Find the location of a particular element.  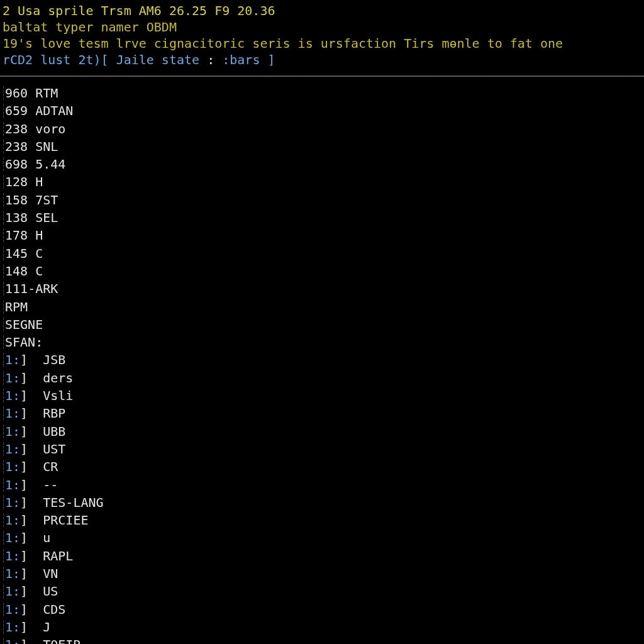

list-item: 178 H is located at coordinates (54, 235).